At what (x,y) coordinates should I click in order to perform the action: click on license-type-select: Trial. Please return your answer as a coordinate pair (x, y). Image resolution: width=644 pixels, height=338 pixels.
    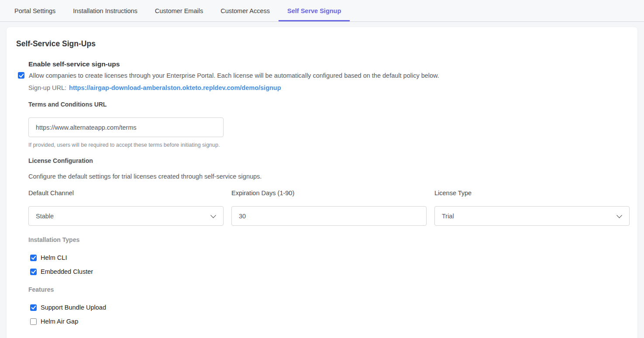
    Looking at the image, I should click on (532, 216).